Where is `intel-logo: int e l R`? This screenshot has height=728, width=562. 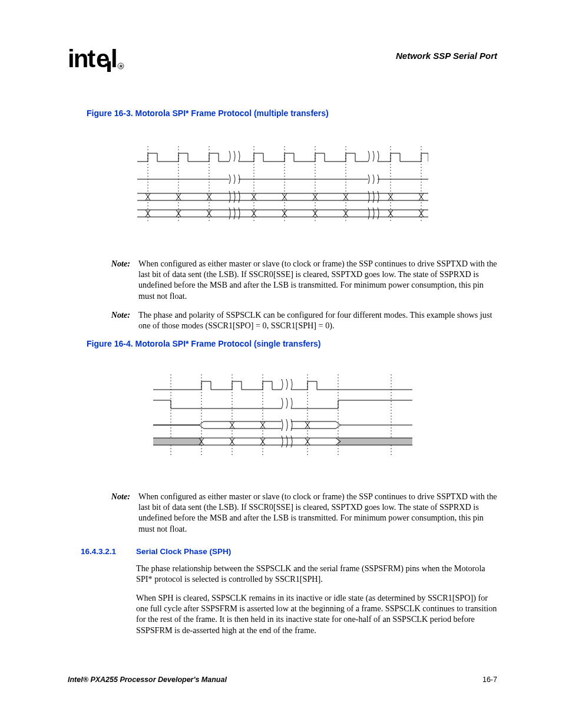 intel-logo: int e l R is located at coordinates (97, 60).